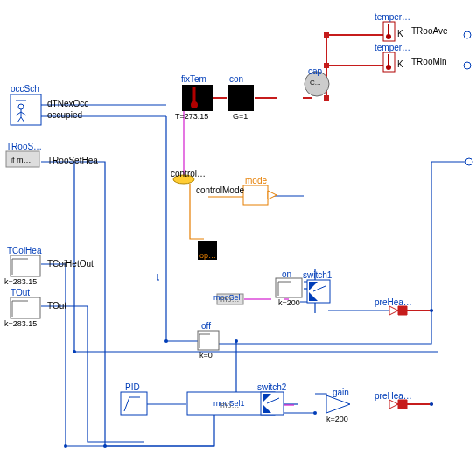 The image size is (476, 454). I want to click on TOut-param: k=283.15, so click(21, 324).